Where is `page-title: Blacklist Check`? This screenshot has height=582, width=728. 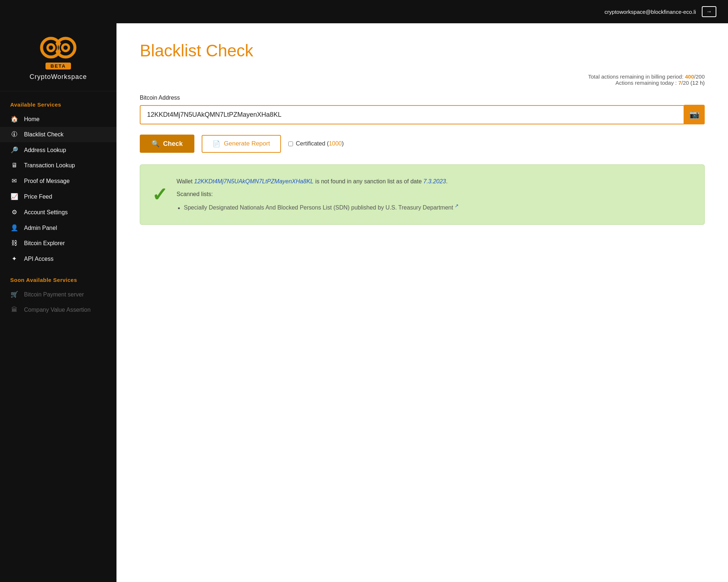 page-title: Blacklist Check is located at coordinates (422, 51).